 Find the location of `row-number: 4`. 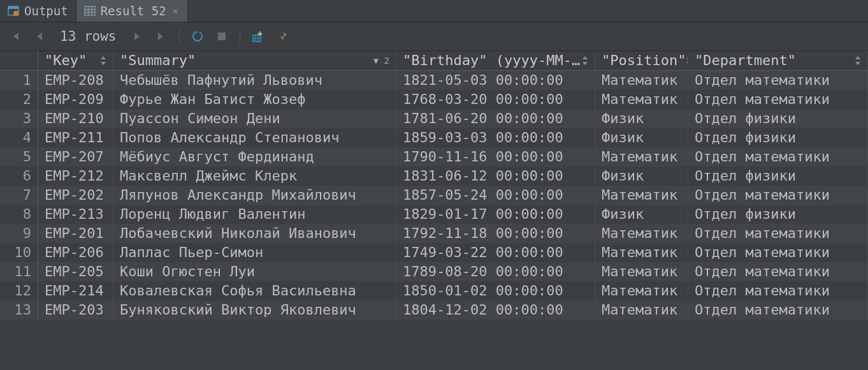

row-number: 4 is located at coordinates (19, 138).